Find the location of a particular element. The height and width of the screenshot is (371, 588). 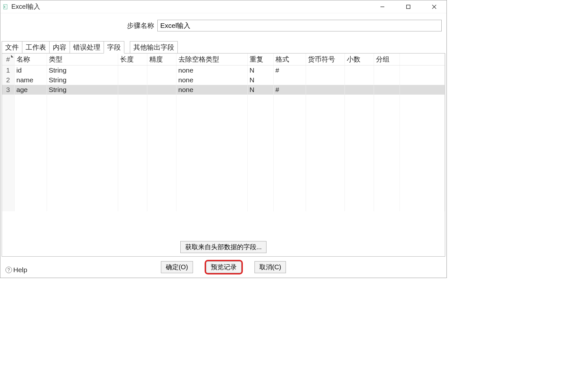

cell-name: id is located at coordinates (30, 70).